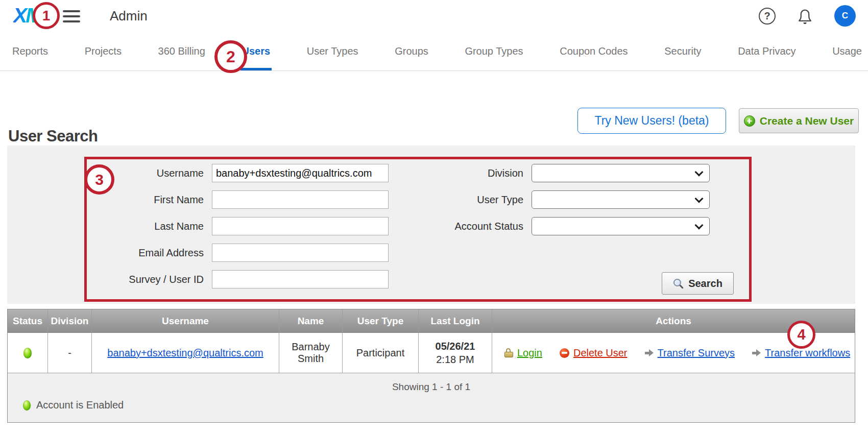 This screenshot has width=868, height=434. Describe the element at coordinates (185, 353) in the screenshot. I see `username-cell: banaby+dsxtesting@qualtrics.com` at that location.